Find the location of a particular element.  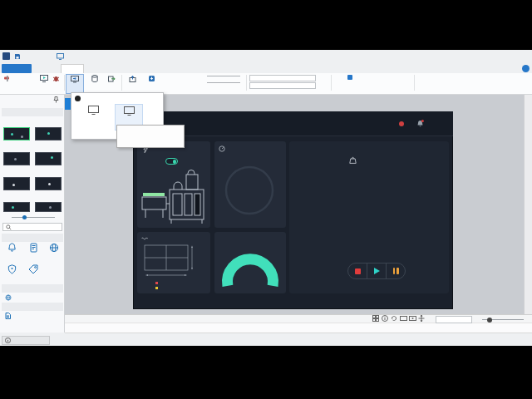

web-server-item is located at coordinates (10, 298).